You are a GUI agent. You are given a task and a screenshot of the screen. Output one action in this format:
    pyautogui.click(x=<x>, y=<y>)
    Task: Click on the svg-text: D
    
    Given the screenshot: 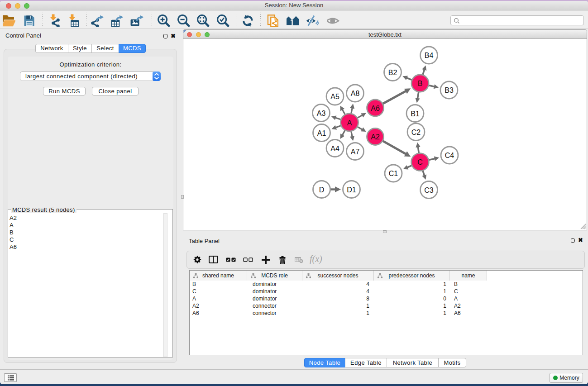 What is the action you would take?
    pyautogui.click(x=322, y=190)
    